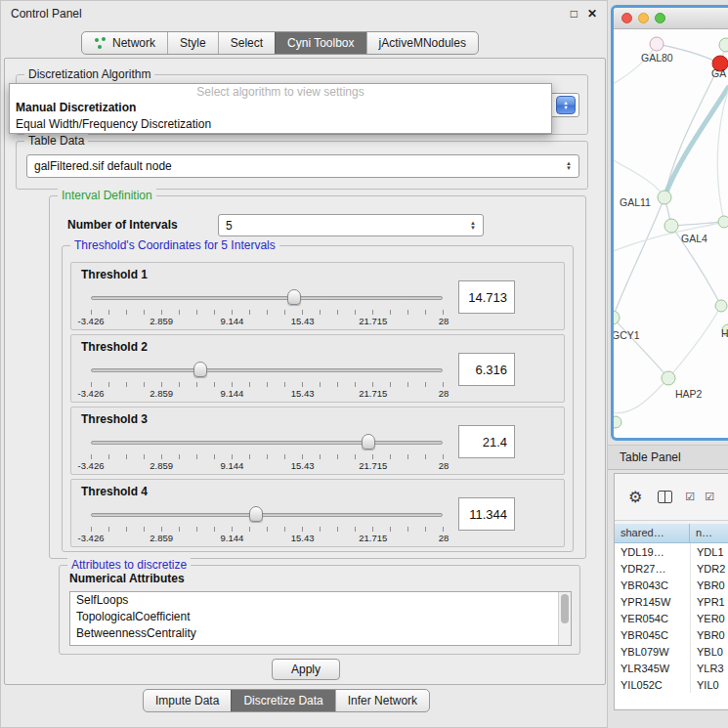  I want to click on tab-jactivemnodules: jActiveMNodules, so click(422, 43).